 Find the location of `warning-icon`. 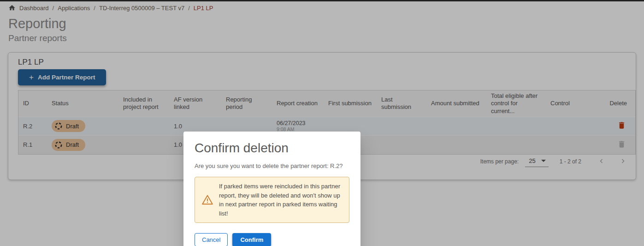

warning-icon is located at coordinates (207, 200).